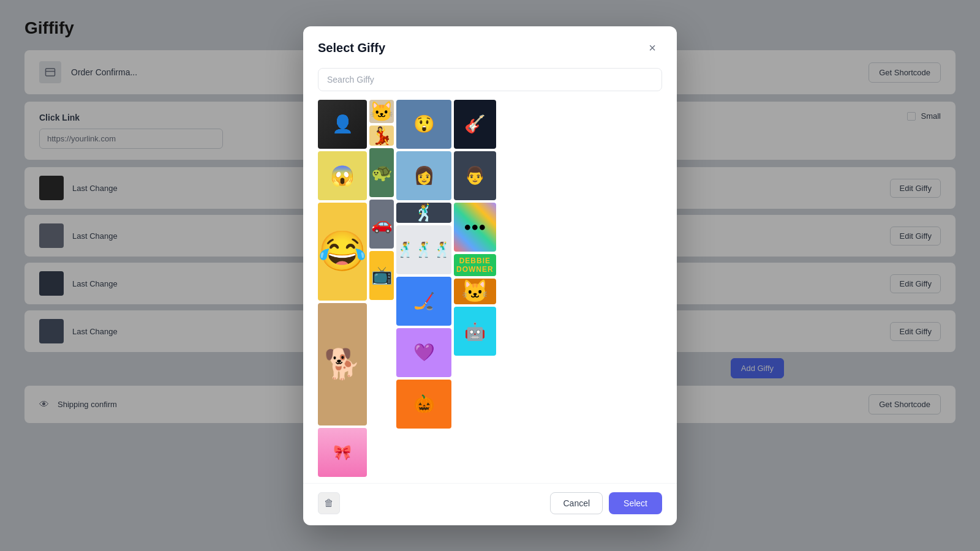  Describe the element at coordinates (475, 266) in the screenshot. I see `gif-item-debbie-downer: DEBBIEDOWNER` at that location.